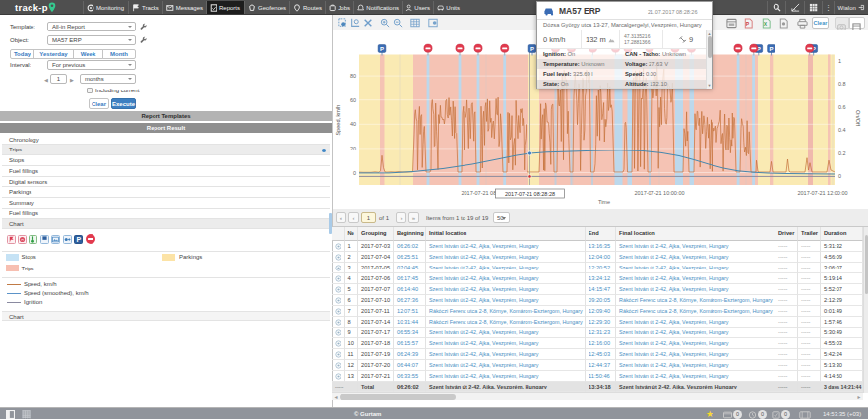 This screenshot has height=419, width=868. What do you see at coordinates (338, 120) in the screenshot?
I see `svg-text: Speed, km/h` at bounding box center [338, 120].